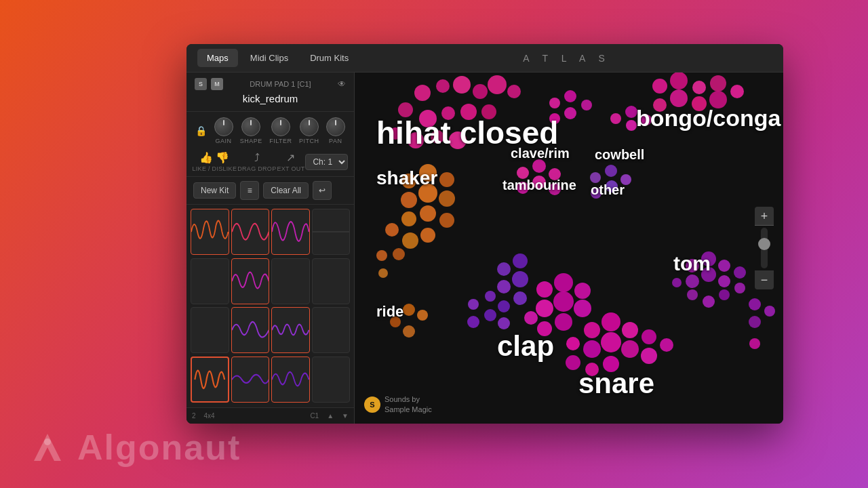 The image size is (868, 488). Describe the element at coordinates (281, 131) in the screenshot. I see `knob-filter: FILTER` at that location.